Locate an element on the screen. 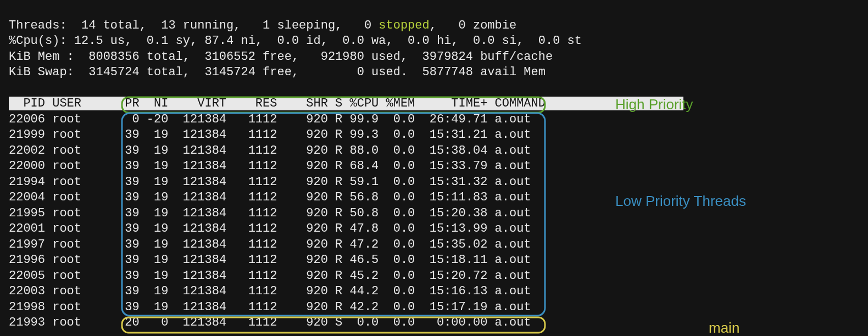 This screenshot has height=336, width=868. cpu-summary: %Cpu(s): 12.5 us, 0.1 sy, 87.4 ni, 0.0 i… is located at coordinates (296, 41).